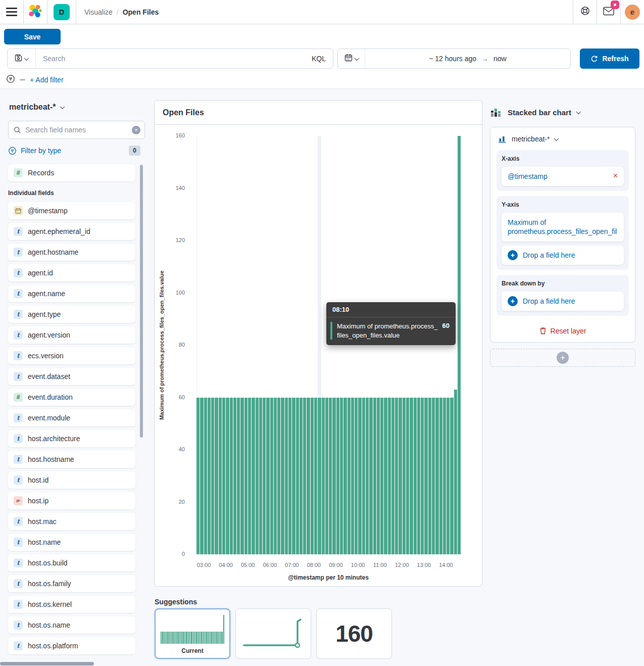 This screenshot has height=666, width=644. Describe the element at coordinates (72, 459) in the screenshot. I see `field-item-host.hostname: thost.hostname` at that location.